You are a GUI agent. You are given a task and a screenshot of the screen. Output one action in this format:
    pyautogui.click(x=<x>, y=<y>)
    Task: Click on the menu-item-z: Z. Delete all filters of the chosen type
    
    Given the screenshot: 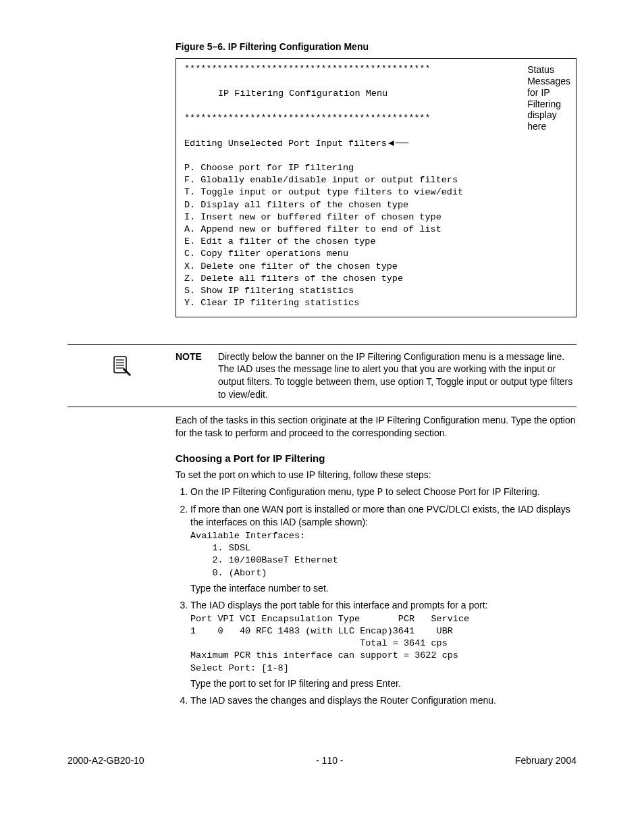 What is the action you would take?
    pyautogui.click(x=376, y=279)
    